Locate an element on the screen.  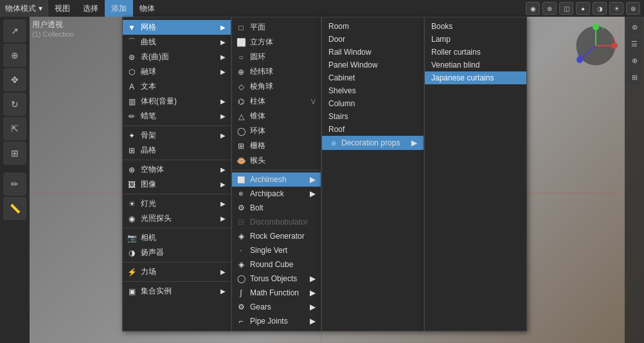
arch-cabinet: Cabinet is located at coordinates (373, 78).